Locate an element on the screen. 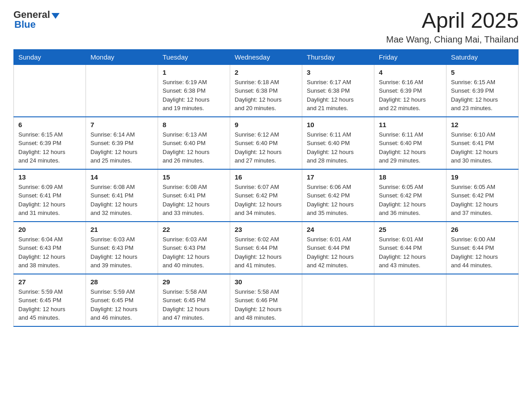  calendar-day-cell: 21Sunrise: 6:03 AMSunset: 6:43 PMDayligh… is located at coordinates (122, 248).